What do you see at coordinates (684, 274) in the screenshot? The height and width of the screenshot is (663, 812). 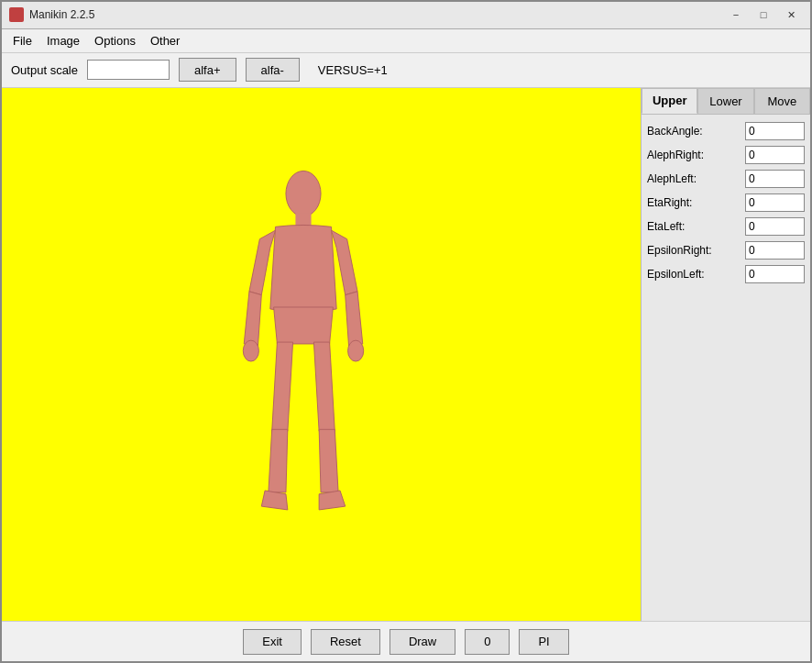 I see `param-epsilonleft-label: EpsilonLeft:` at bounding box center [684, 274].